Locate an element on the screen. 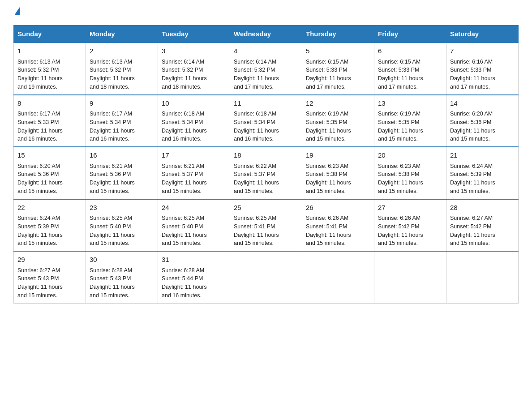 This screenshot has height=411, width=532. calendar-cell: 24Sunrise: 6:25 AMSunset: 5:40 PMDayligh… is located at coordinates (194, 226).